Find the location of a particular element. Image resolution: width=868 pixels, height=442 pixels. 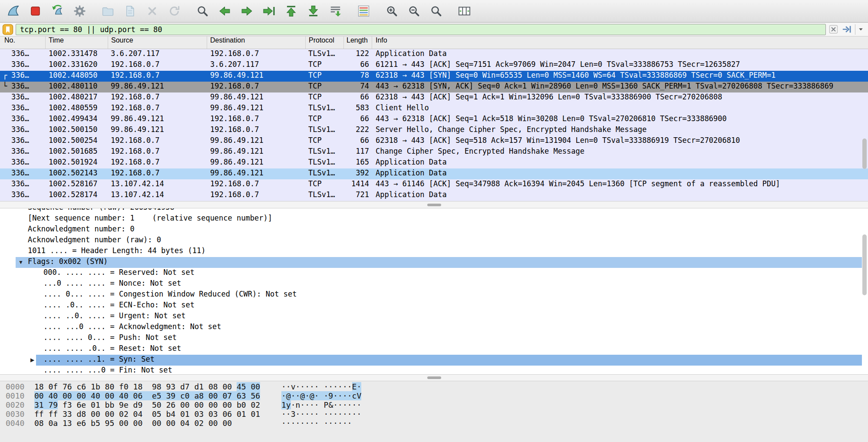

cell-time: 1002.499434 is located at coordinates (77, 120).